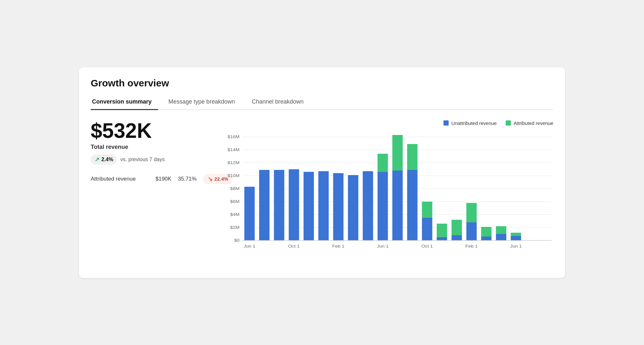 This screenshot has height=345, width=644. Describe the element at coordinates (412, 157) in the screenshot. I see `bar-11-attr` at that location.